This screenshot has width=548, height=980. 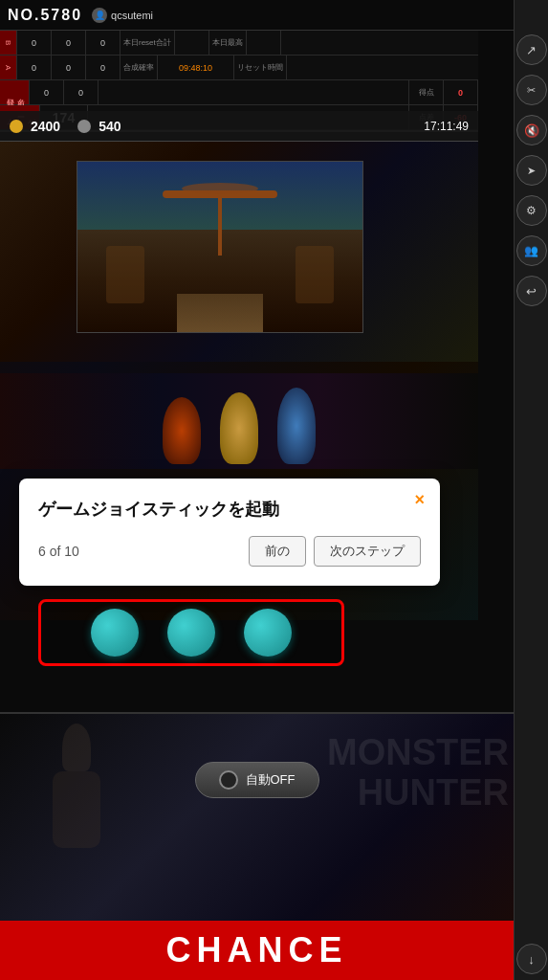 I want to click on game-id: NO.5780, so click(x=45, y=15).